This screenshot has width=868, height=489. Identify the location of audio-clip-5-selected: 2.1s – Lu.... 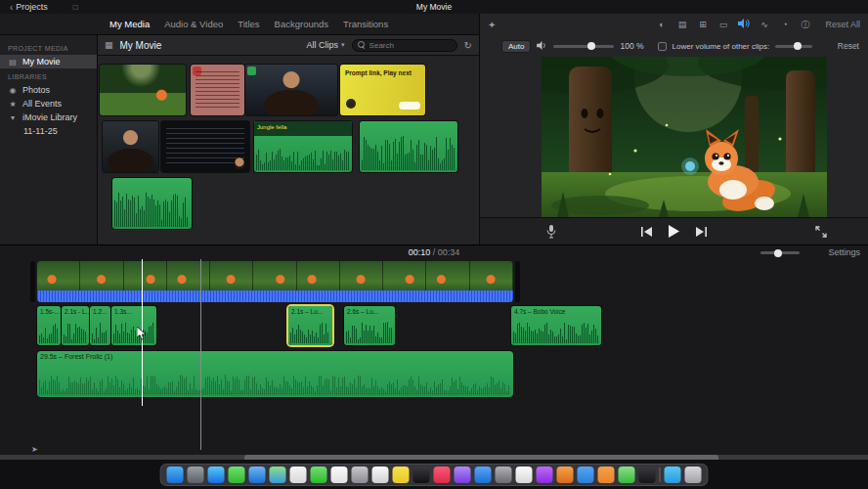
(311, 326).